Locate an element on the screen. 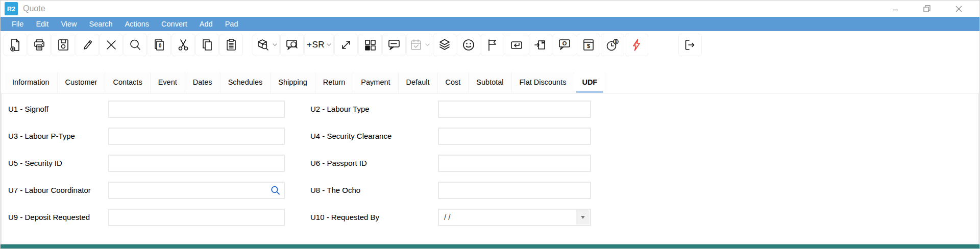 This screenshot has width=980, height=249. restore-icon is located at coordinates (927, 9).